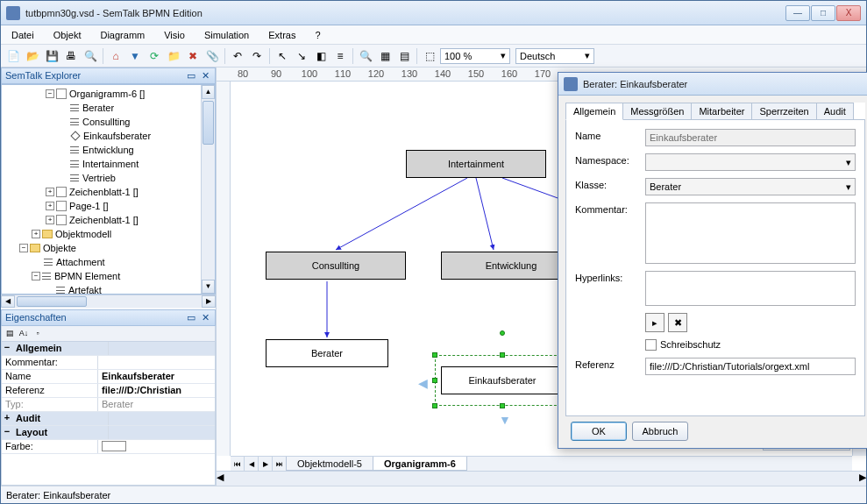 This screenshot has width=867, height=504. I want to click on menu-visio: Visio, so click(174, 35).